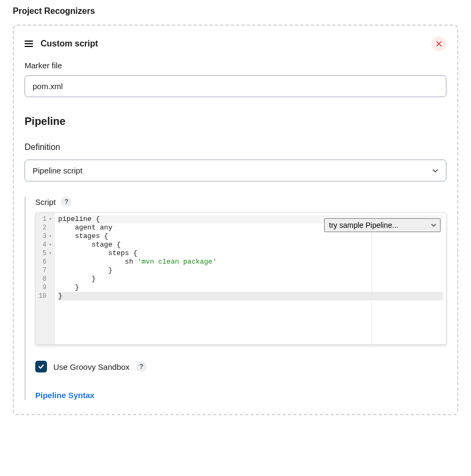  What do you see at coordinates (45, 296) in the screenshot?
I see `gutter-row: 10` at bounding box center [45, 296].